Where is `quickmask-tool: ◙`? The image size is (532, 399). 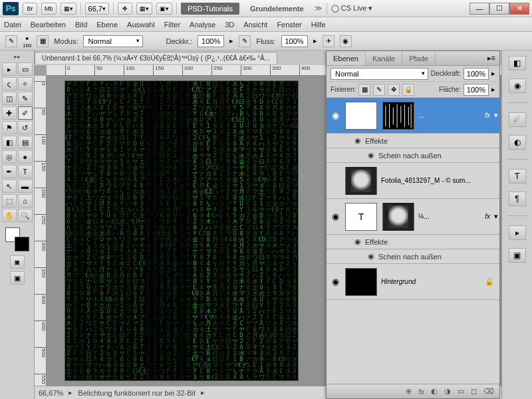 quickmask-tool: ◙ is located at coordinates (17, 262).